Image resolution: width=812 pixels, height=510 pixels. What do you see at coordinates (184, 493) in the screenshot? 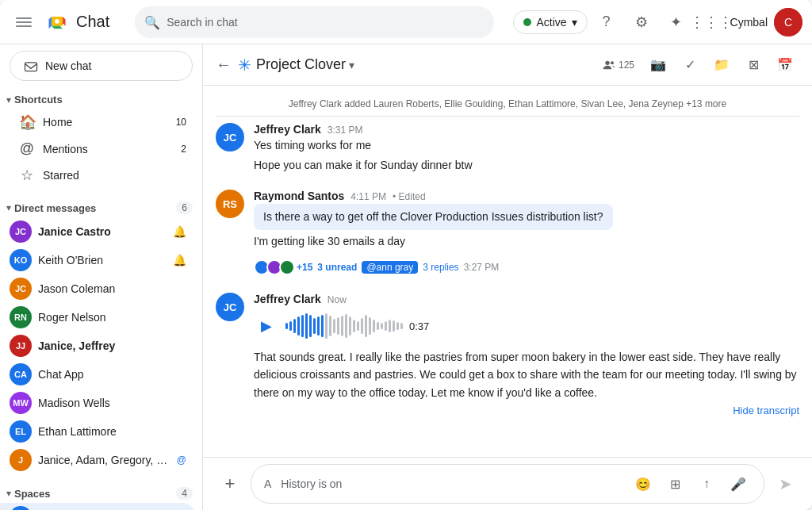
I see `spaces-section-count: 4` at bounding box center [184, 493].